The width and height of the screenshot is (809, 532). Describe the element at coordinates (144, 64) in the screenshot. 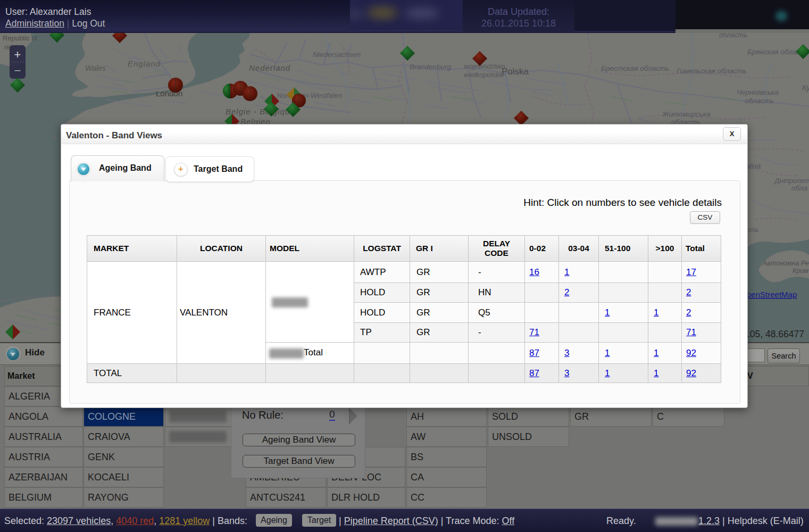

I see `svg-text: England` at that location.